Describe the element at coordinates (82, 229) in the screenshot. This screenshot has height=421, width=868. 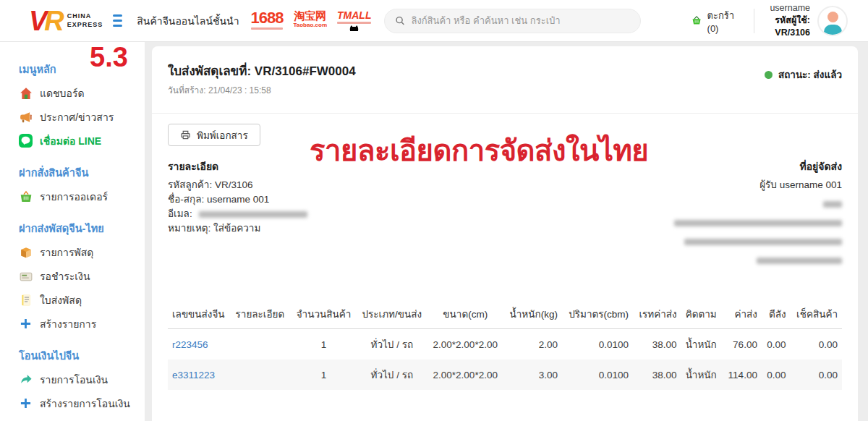
I see `sidebar-section-parcel: ฝากส่งพัสดุจีน-ไทย` at that location.